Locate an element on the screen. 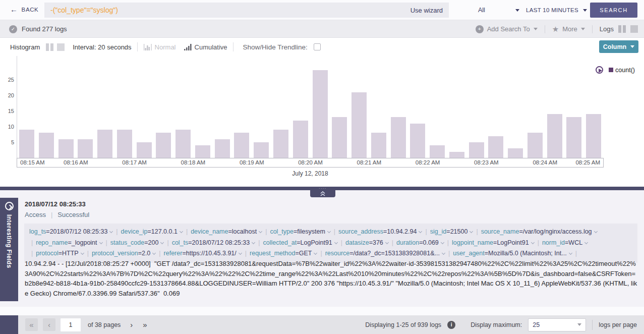 The height and width of the screenshot is (334, 644). chevron-right-circle-icon is located at coordinates (9, 206).